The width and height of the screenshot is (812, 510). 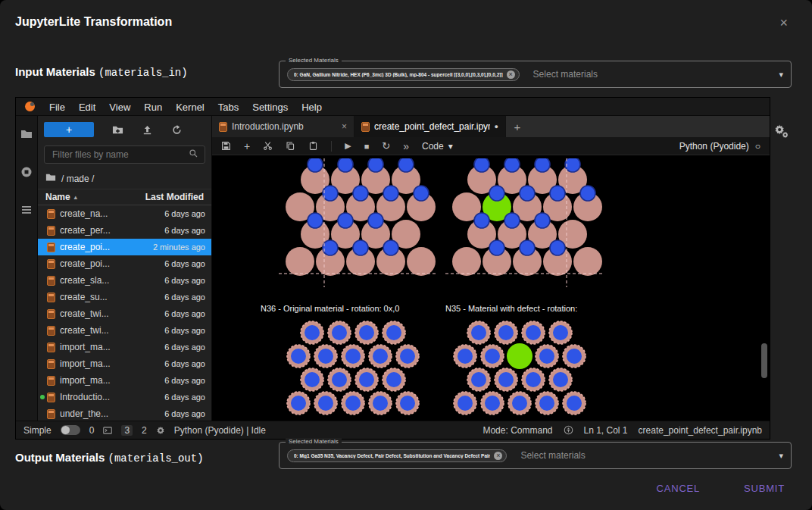 What do you see at coordinates (397, 456) in the screenshot?
I see `material-chip: 0: Mg1 Ga35 N35, Vacancy Defect, Pair De…` at bounding box center [397, 456].